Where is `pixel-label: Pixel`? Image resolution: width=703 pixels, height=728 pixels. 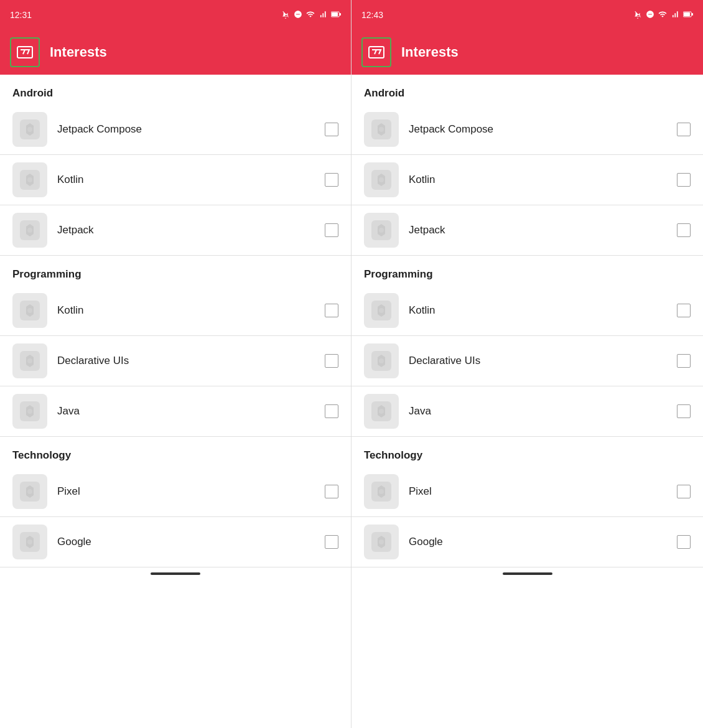 pixel-label: Pixel is located at coordinates (186, 492).